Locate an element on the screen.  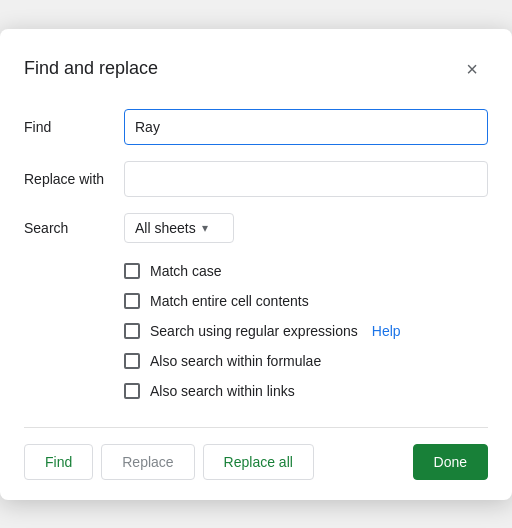
replace-button: Replace is located at coordinates (148, 462).